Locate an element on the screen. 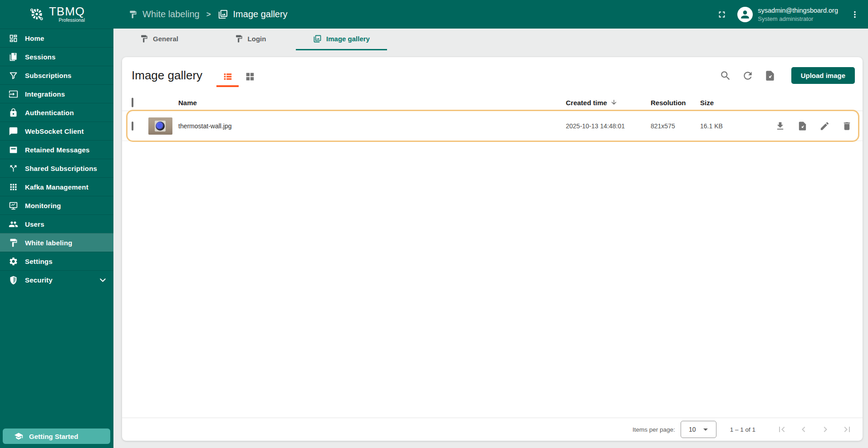 The width and height of the screenshot is (868, 448). items-per-page-label: Items per page: is located at coordinates (654, 430).